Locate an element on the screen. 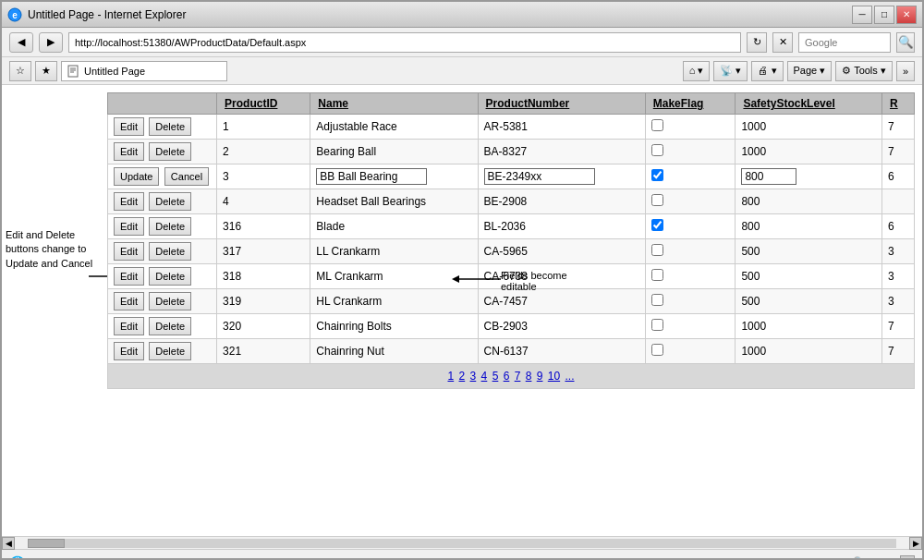  cell-productnumber: CA-5965 is located at coordinates (562, 251).